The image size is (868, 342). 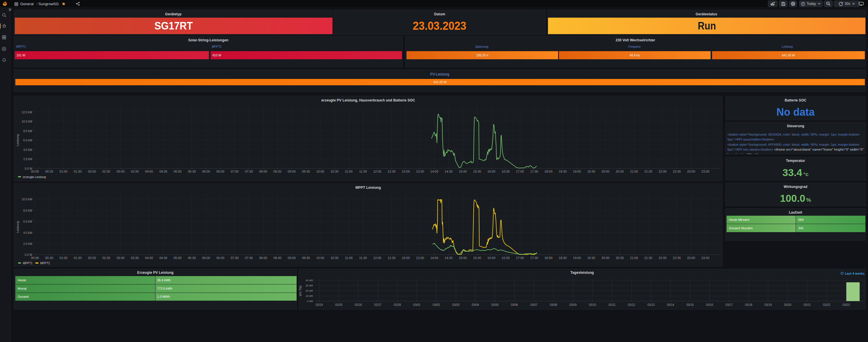 I want to click on svg-text: 02/28, so click(x=398, y=305).